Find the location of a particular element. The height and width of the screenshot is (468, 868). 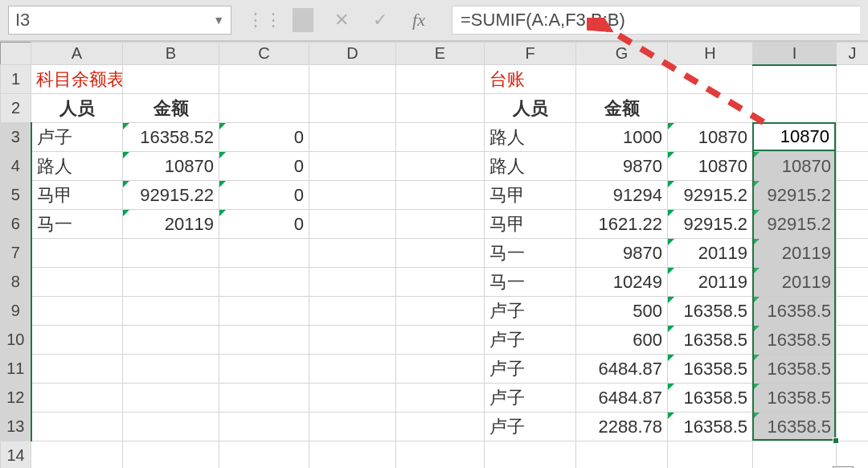

cell-A12 is located at coordinates (77, 398).